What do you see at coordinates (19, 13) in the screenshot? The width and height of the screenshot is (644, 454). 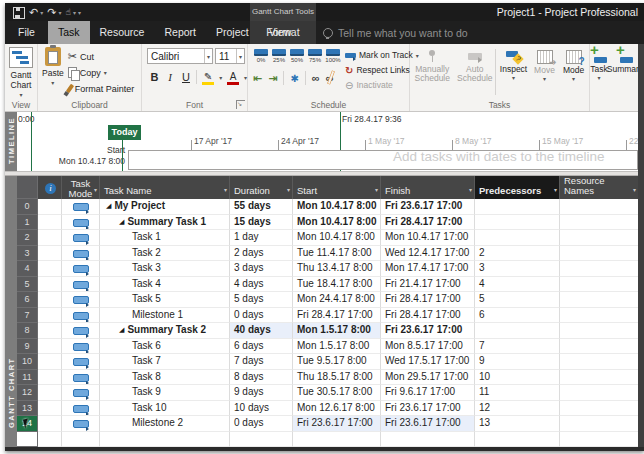 I see `save-icon` at bounding box center [19, 13].